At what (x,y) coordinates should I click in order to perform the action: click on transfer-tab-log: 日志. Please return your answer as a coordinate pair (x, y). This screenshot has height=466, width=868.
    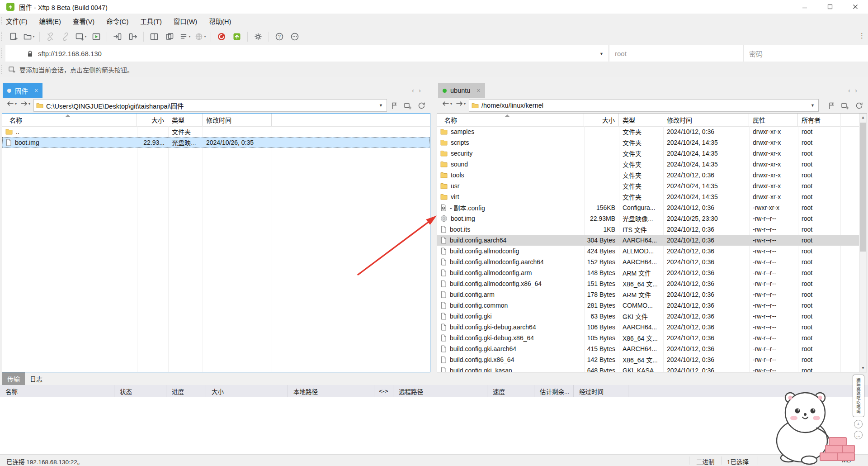
    Looking at the image, I should click on (36, 379).